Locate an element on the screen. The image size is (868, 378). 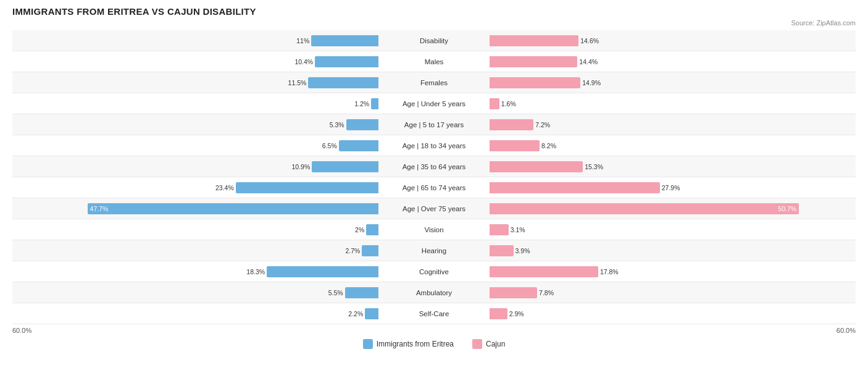
pink-bar: 7.2% is located at coordinates (511, 125).